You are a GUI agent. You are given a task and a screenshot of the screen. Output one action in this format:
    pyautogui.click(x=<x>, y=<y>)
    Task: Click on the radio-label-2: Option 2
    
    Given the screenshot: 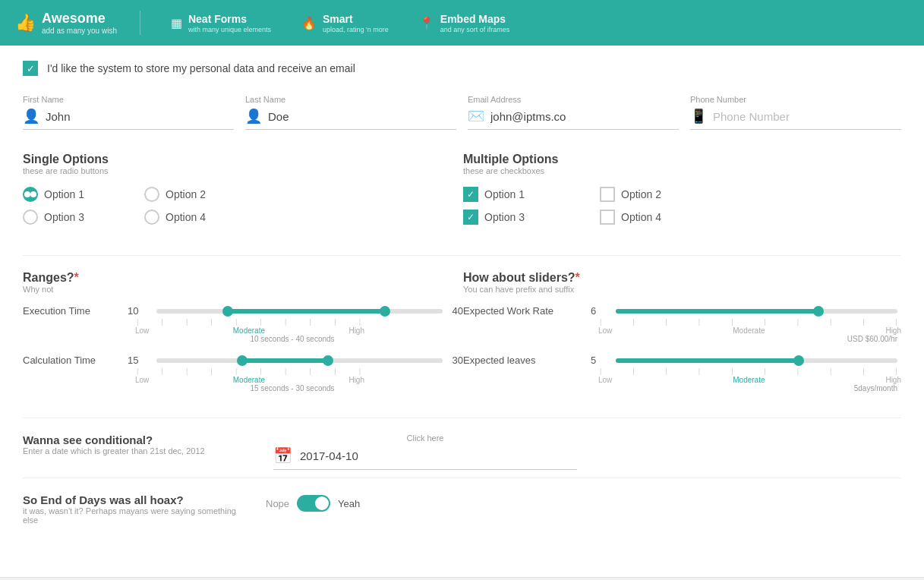 What is the action you would take?
    pyautogui.click(x=185, y=194)
    